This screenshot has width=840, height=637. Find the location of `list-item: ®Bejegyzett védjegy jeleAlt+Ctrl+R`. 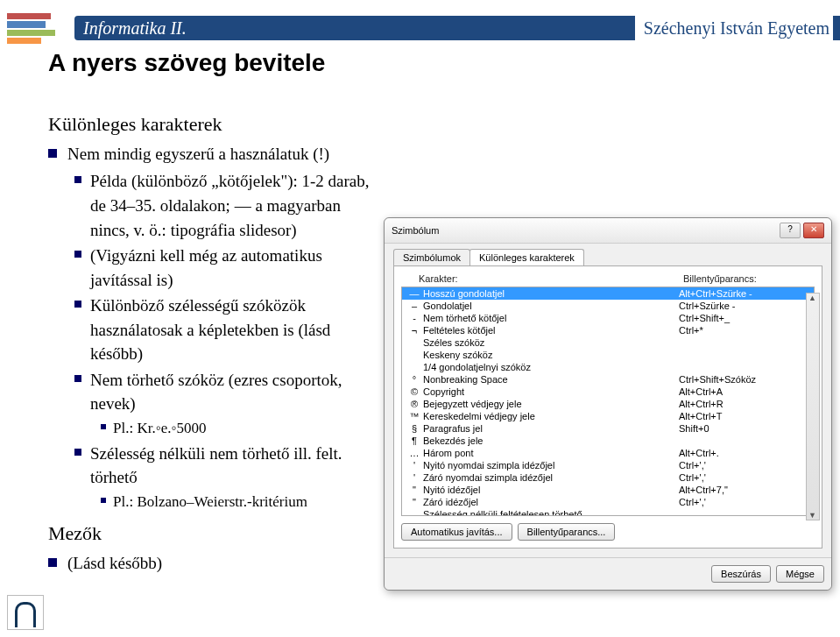

list-item: ®Bejegyzett védjegy jeleAlt+Ctrl+R is located at coordinates (608, 404).